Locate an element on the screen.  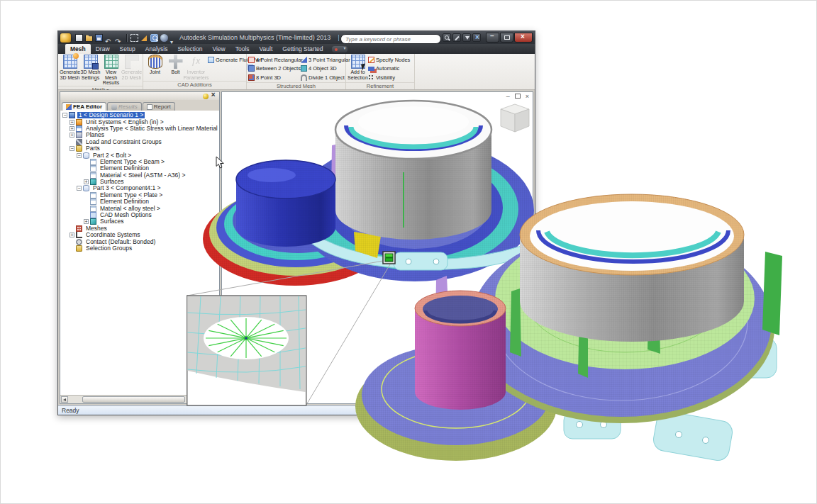
window-title: Autodesk Simulation Multiphysics (Time-l… is located at coordinates (260, 38).